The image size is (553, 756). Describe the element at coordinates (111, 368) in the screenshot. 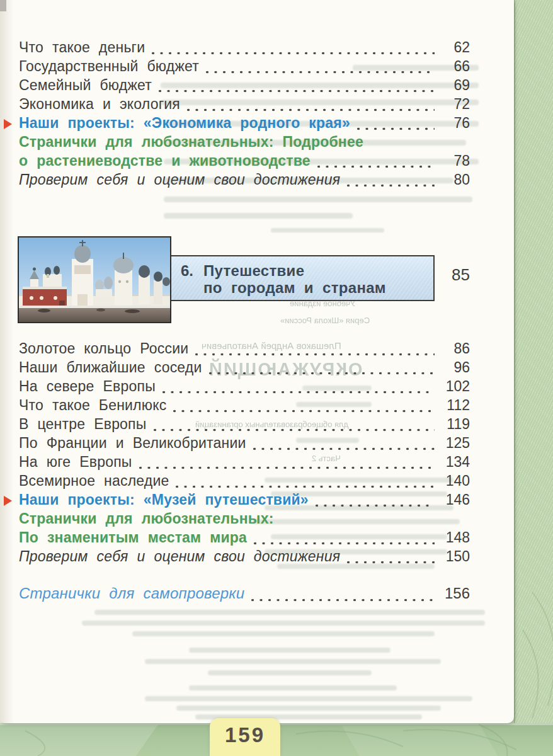

I see `toc-entry-label: Наши ближайшие соседи` at that location.